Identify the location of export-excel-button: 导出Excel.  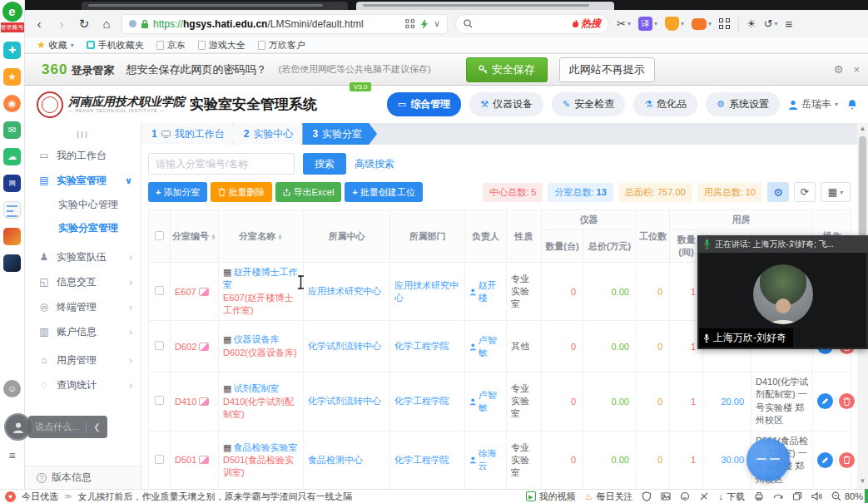
(308, 192).